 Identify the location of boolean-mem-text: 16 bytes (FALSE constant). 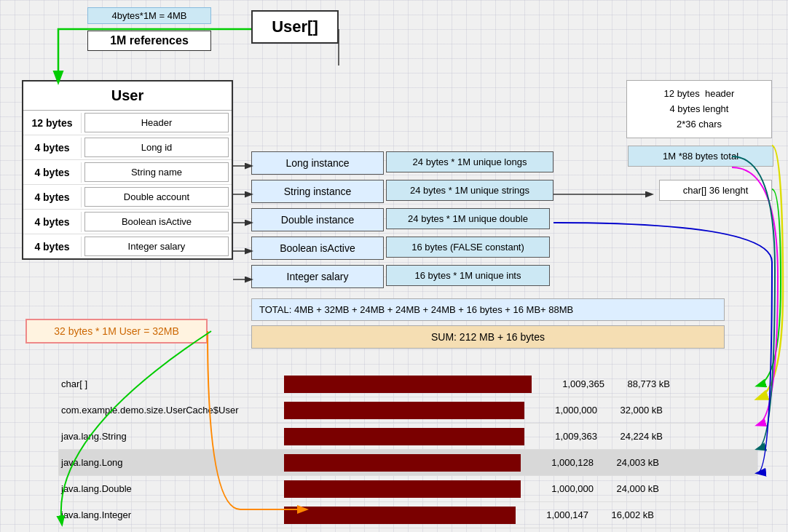
(468, 247).